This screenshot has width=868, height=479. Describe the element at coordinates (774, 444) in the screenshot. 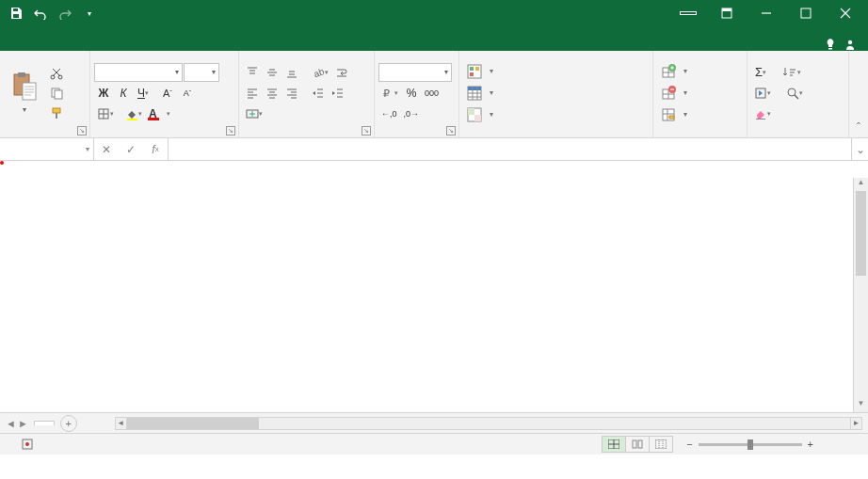

I see `zoom-controls: − +` at that location.